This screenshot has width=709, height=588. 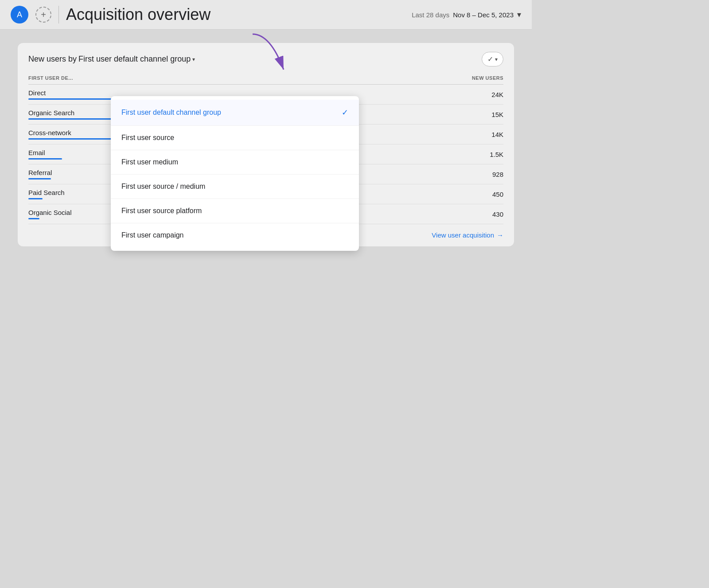 I want to click on check-button: ✓ ▾, so click(x=493, y=59).